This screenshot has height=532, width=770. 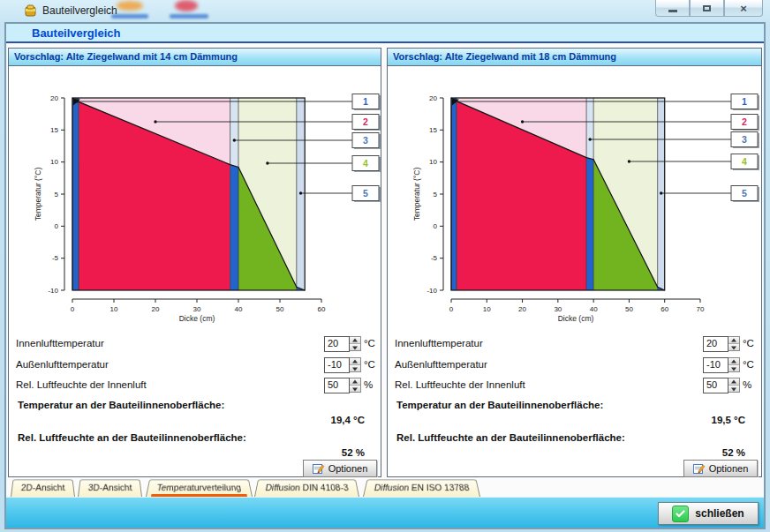 What do you see at coordinates (721, 386) in the screenshot?
I see `rel-humidity-spinbox: 50` at bounding box center [721, 386].